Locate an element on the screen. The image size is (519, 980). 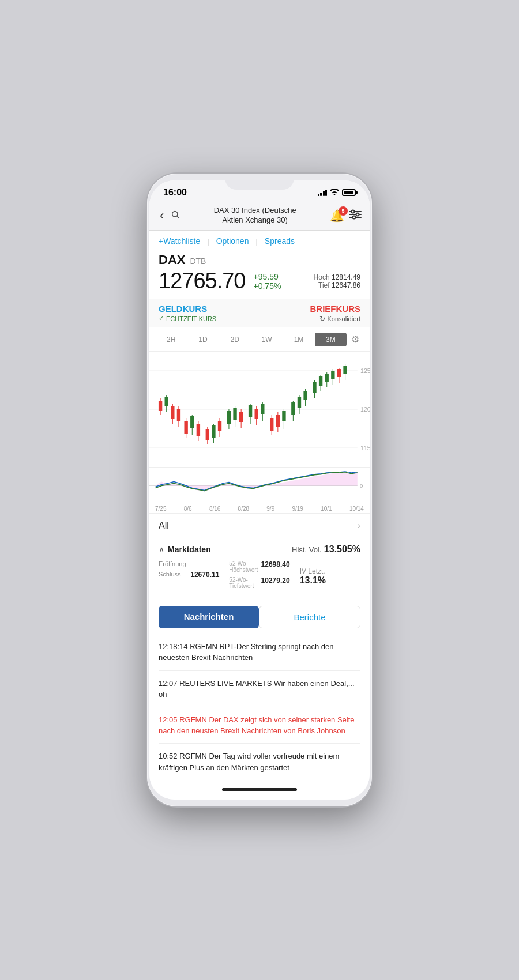
home-indicator is located at coordinates (260, 790).